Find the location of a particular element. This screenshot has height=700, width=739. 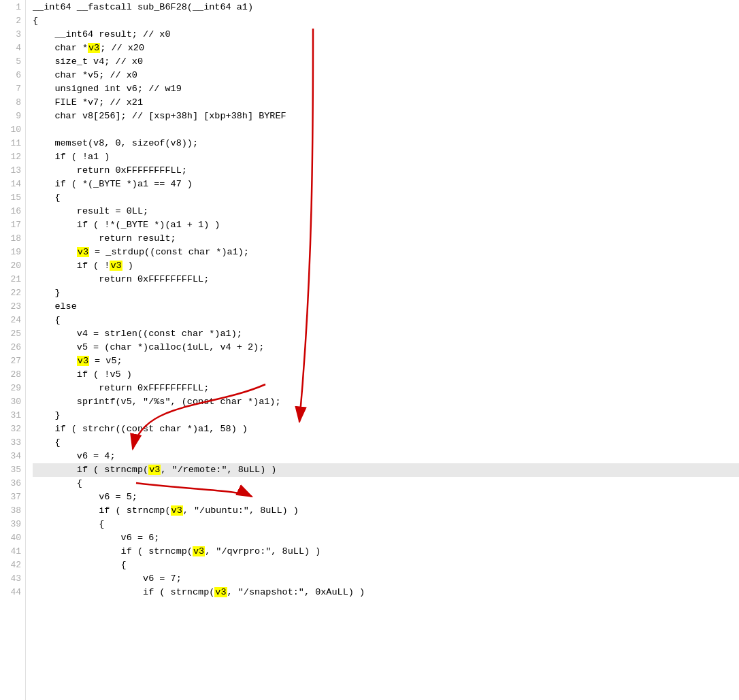

line-number: 33 is located at coordinates (11, 443).